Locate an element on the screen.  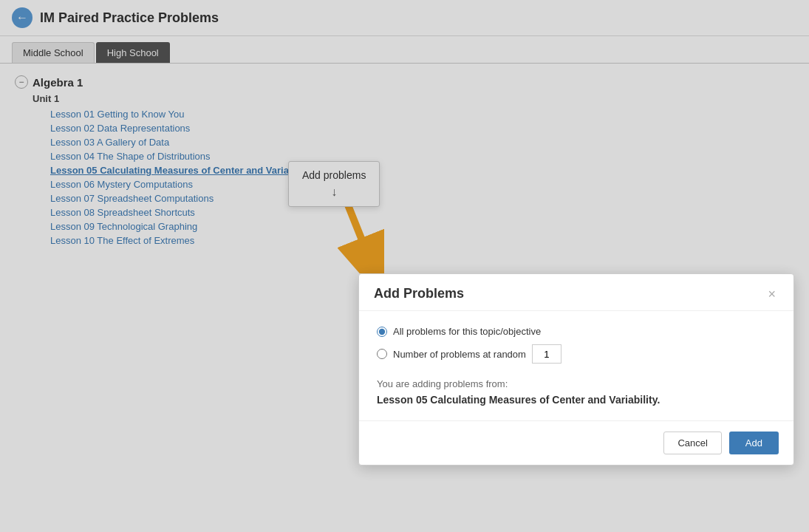
modal-header: Add Problems × is located at coordinates (576, 293).